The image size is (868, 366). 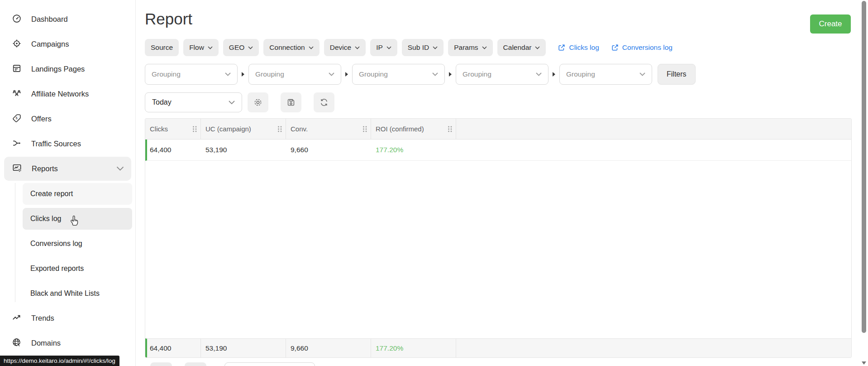 What do you see at coordinates (240, 102) in the screenshot?
I see `date-toolbar: Today` at bounding box center [240, 102].